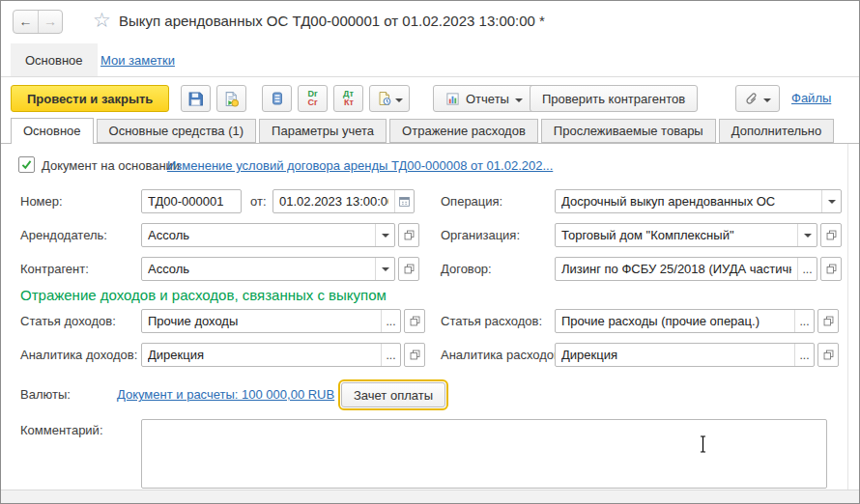  What do you see at coordinates (415, 321) in the screenshot?
I see `income-item-open-button` at bounding box center [415, 321].